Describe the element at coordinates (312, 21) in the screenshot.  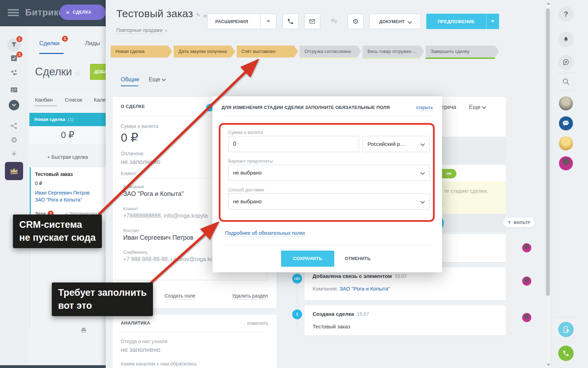
I see `mail-button` at that location.